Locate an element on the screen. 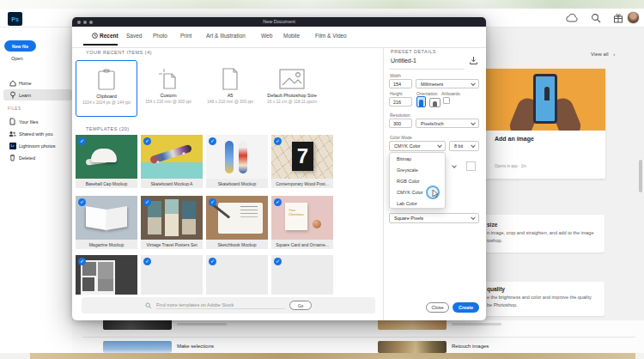 The image size is (644, 359). tab-film-video: Film & Video is located at coordinates (331, 36).